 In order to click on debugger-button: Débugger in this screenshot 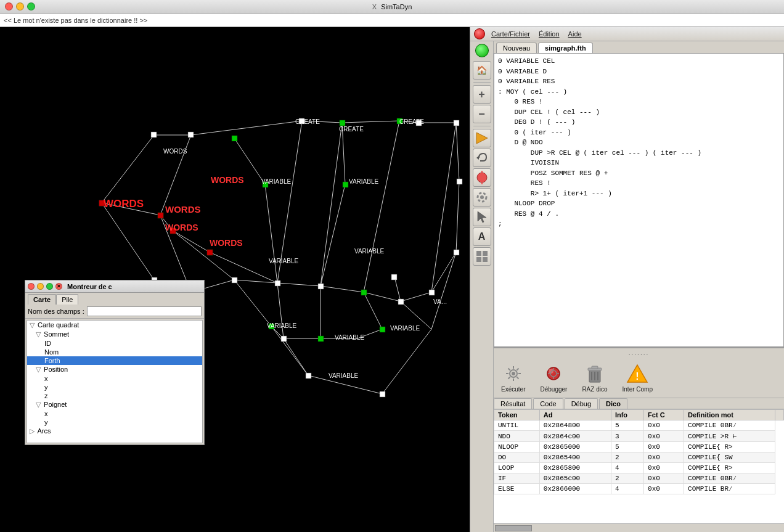, I will do `click(553, 377)`.